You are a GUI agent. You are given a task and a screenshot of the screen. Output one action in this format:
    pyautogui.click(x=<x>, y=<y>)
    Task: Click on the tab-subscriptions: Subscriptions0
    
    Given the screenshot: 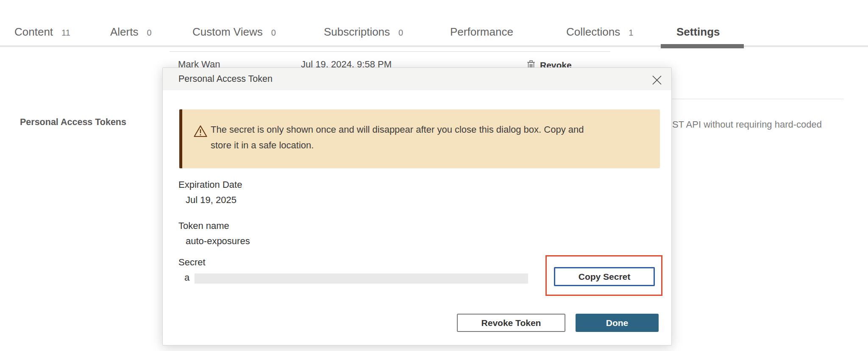 What is the action you would take?
    pyautogui.click(x=364, y=34)
    